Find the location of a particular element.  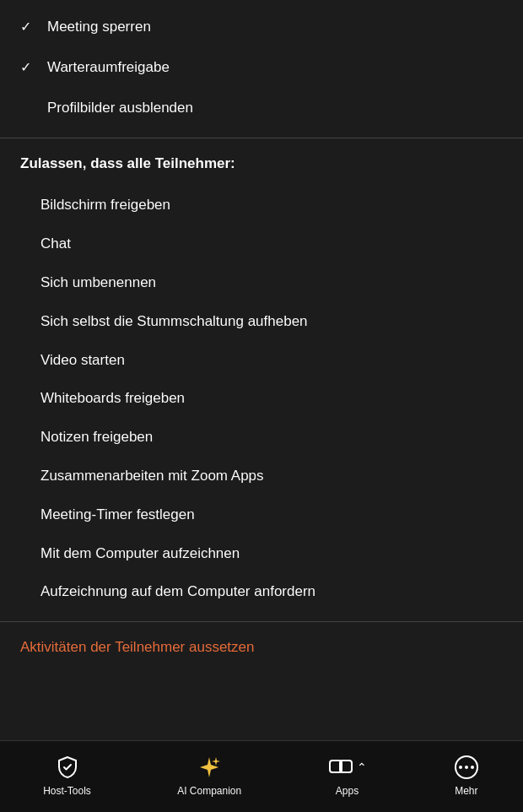

sub-item-label: Aufzeichnung auf dem Computer anfordern is located at coordinates (178, 592).